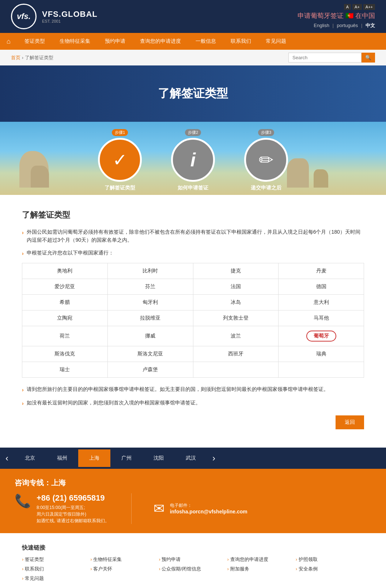 The image size is (386, 588). Describe the element at coordinates (369, 7) in the screenshot. I see `font-large-btn: A++` at that location.